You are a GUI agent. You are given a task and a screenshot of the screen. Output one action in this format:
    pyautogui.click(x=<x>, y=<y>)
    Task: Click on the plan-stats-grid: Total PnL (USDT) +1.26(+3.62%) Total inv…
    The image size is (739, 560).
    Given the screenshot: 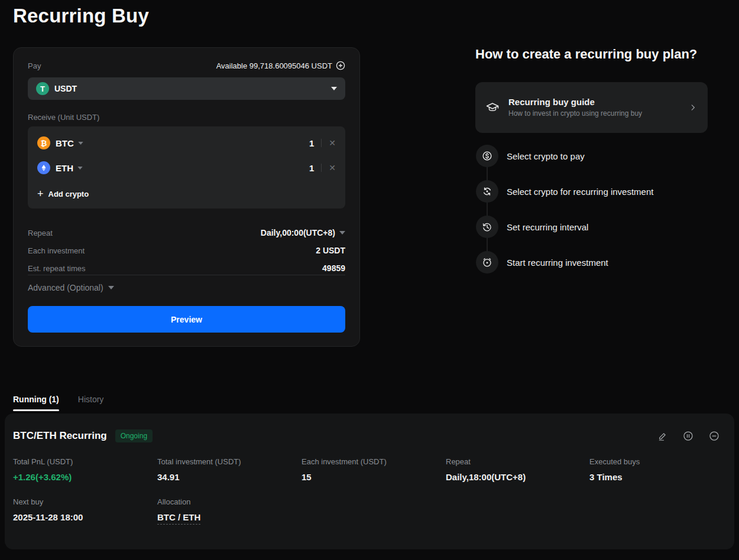 What is the action you would take?
    pyautogui.click(x=369, y=490)
    